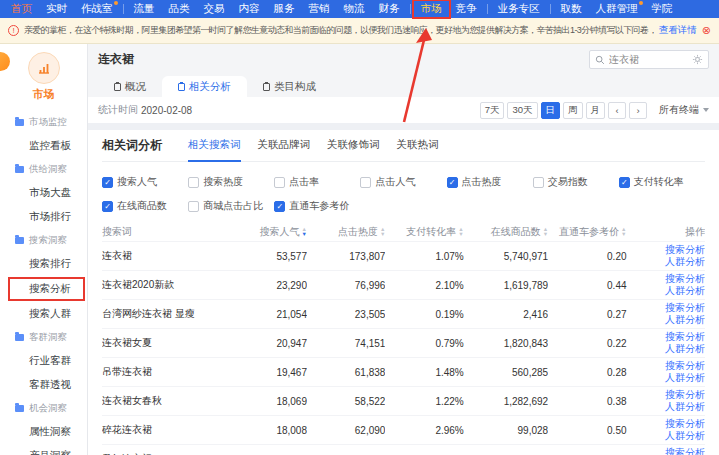  What do you see at coordinates (44, 314) in the screenshot?
I see `sidebar-item: 搜索人群` at bounding box center [44, 314].